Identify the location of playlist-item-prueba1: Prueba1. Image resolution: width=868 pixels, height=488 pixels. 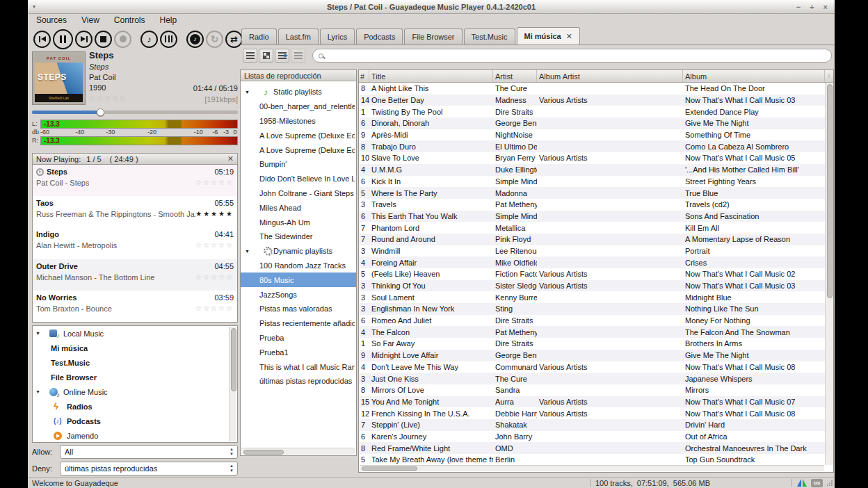
(298, 352).